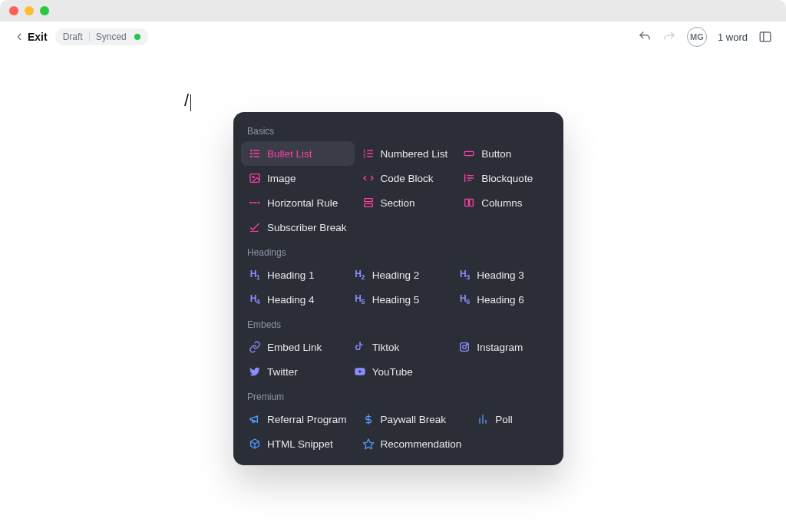  Describe the element at coordinates (504, 419) in the screenshot. I see `menu-item-label: Poll` at that location.